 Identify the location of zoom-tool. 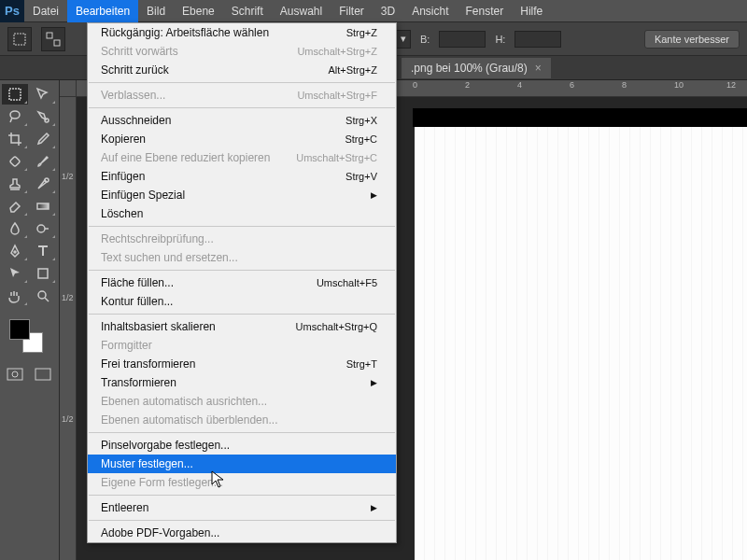
(43, 296).